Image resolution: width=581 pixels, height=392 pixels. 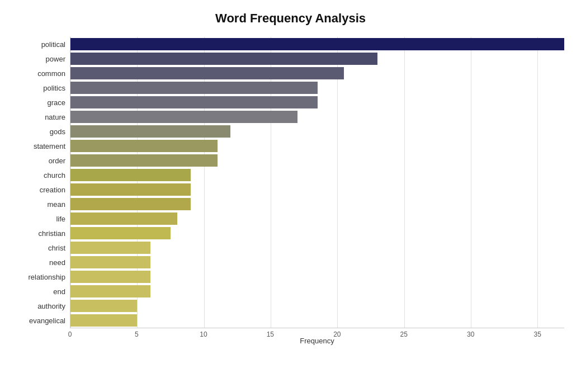 What do you see at coordinates (44, 191) in the screenshot?
I see `y-axis: politicalpowercommonpoliticsgracenatureg…` at bounding box center [44, 191].